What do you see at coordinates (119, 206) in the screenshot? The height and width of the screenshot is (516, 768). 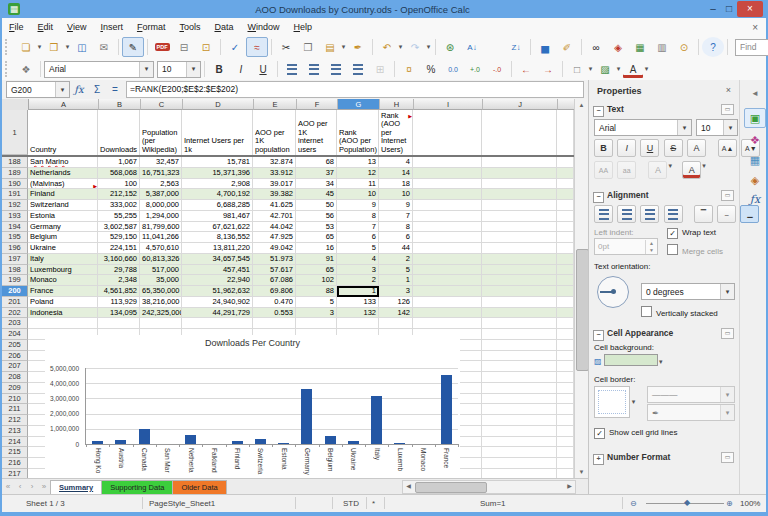 I see `cell-B192: 333,002` at bounding box center [119, 206].